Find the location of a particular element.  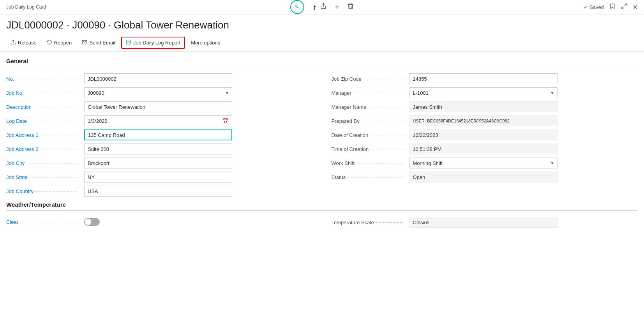

value-job-state is located at coordinates (203, 177).